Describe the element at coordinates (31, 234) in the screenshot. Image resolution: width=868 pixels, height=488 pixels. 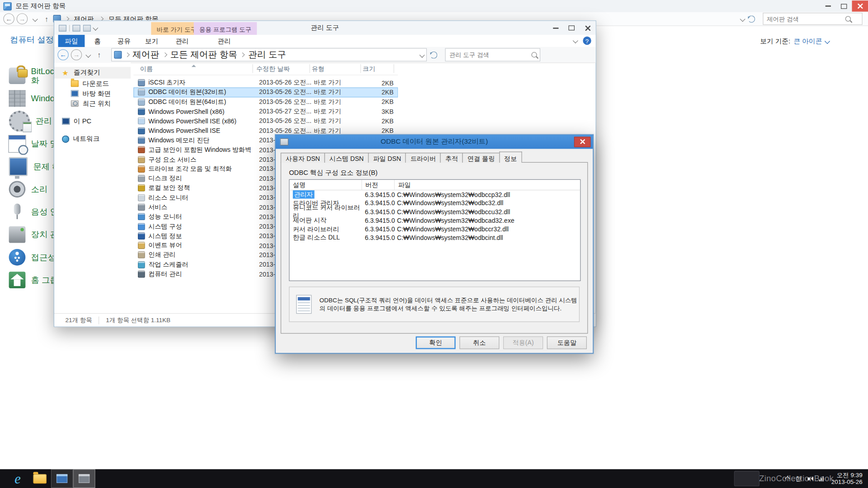
I see `control-panel-item: 장치 관` at that location.